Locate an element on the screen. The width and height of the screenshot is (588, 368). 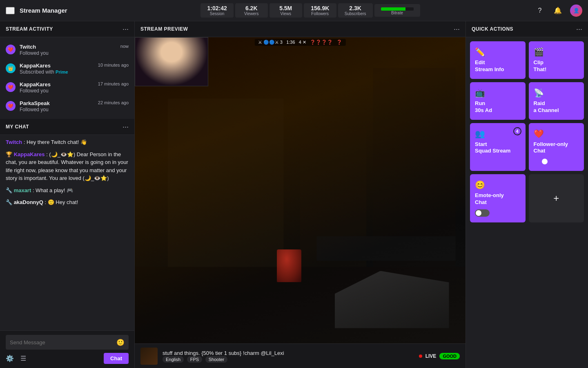
thumbnail-img is located at coordinates (149, 356).